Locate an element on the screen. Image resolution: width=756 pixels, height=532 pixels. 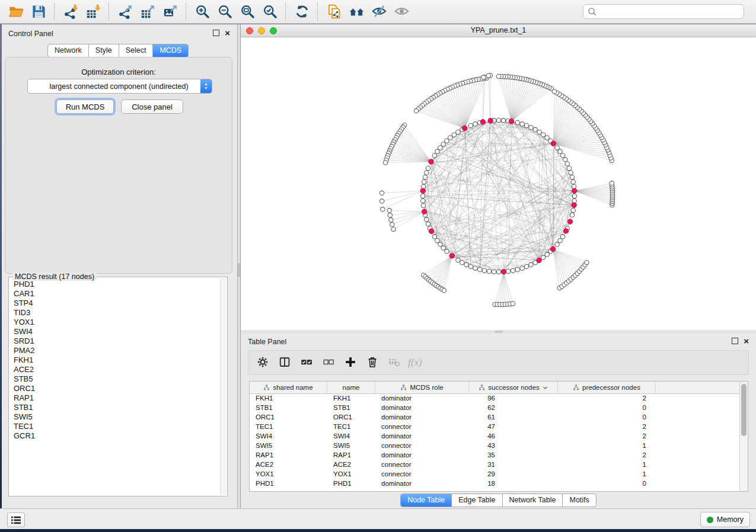
import-network-icon is located at coordinates (71, 12).